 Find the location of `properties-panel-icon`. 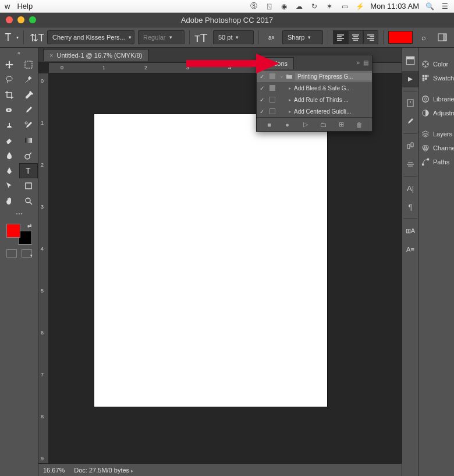

properties-panel-icon is located at coordinates (410, 61).